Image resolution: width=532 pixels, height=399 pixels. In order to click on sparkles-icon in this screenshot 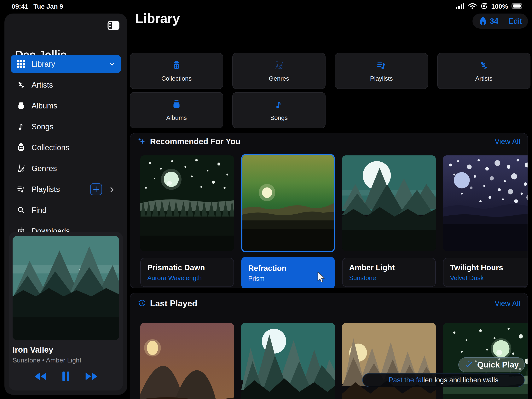, I will do `click(142, 141)`.